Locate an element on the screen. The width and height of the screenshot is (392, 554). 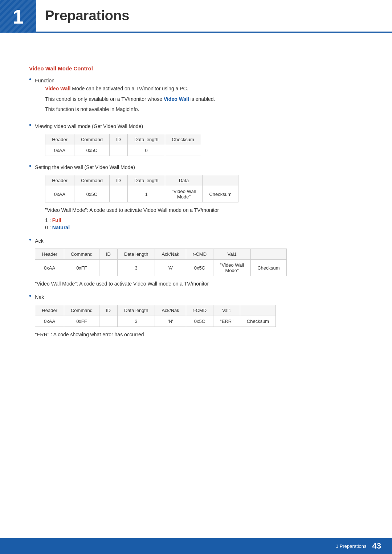
ack-label: Ack is located at coordinates (199, 241).